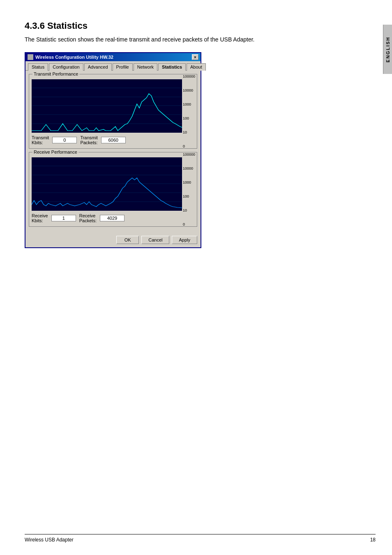 The height and width of the screenshot is (555, 392). I want to click on footer-left: Wireless USB Adapter, so click(49, 540).